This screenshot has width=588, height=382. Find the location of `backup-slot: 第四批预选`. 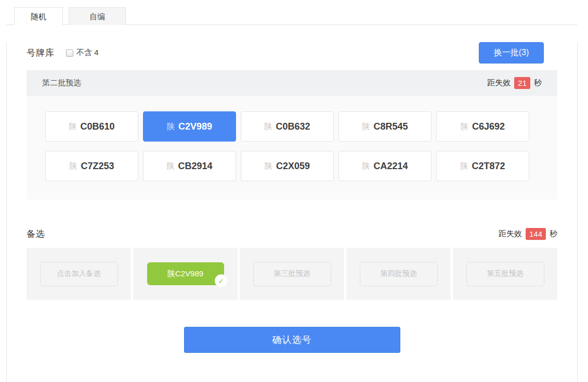

backup-slot: 第四批预选 is located at coordinates (398, 274).